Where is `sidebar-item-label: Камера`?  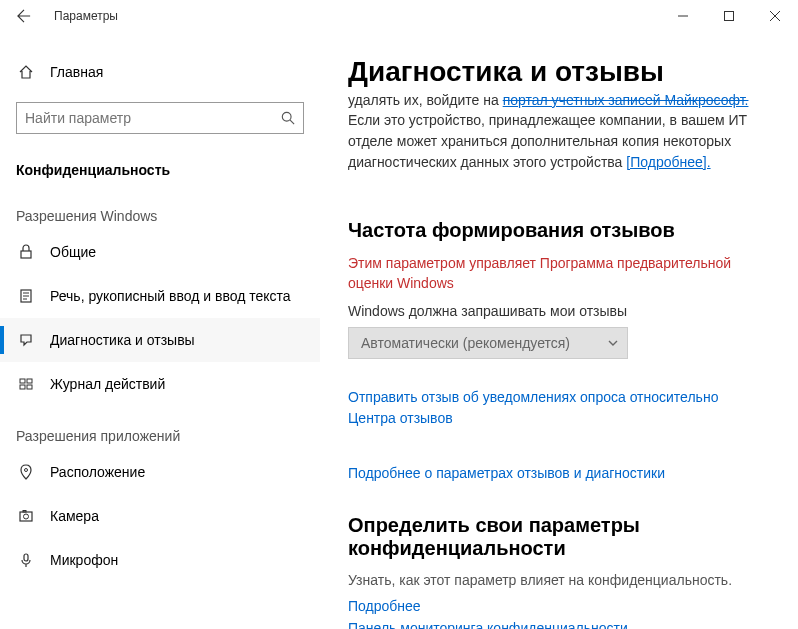
sidebar-item-label: Камера is located at coordinates (74, 516).